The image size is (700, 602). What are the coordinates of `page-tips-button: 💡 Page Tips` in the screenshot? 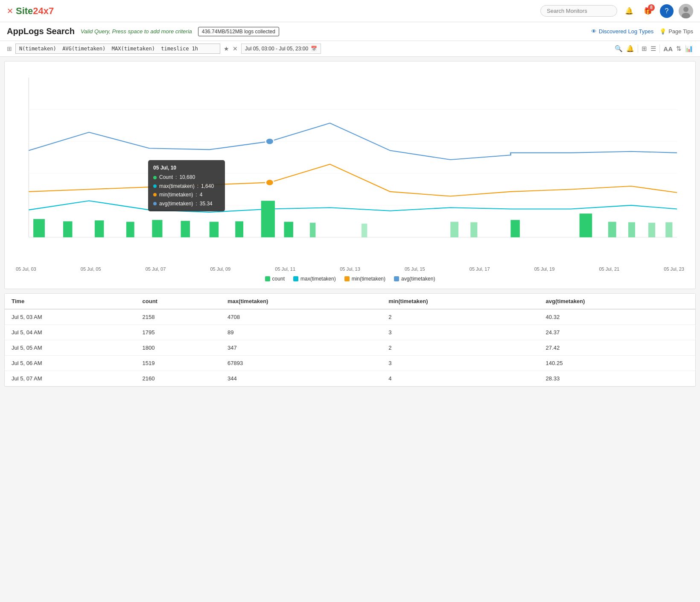 It's located at (676, 32).